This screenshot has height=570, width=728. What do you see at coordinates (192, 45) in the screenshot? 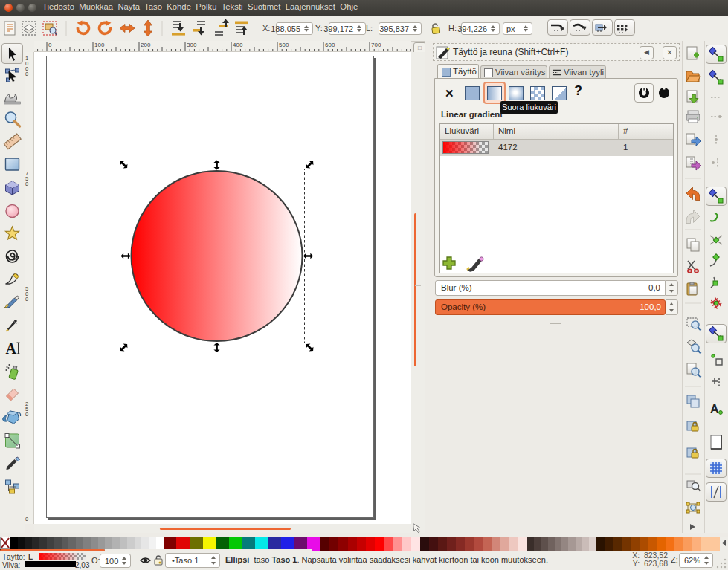
I see `svg-text: 300` at bounding box center [192, 45].